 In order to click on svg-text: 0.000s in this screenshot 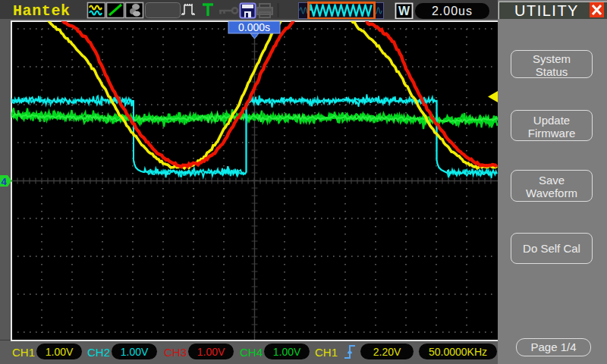, I will do `click(254, 27)`.